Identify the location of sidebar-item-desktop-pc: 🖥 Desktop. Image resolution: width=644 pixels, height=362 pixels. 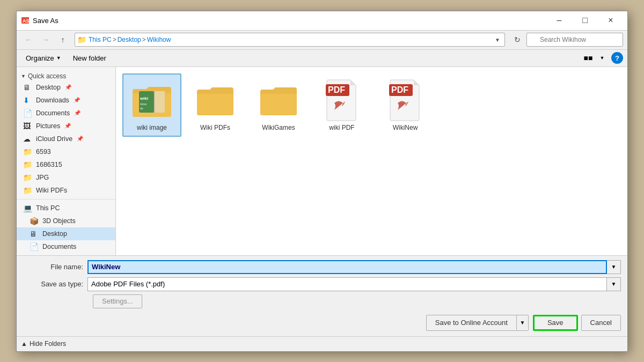
(66, 234).